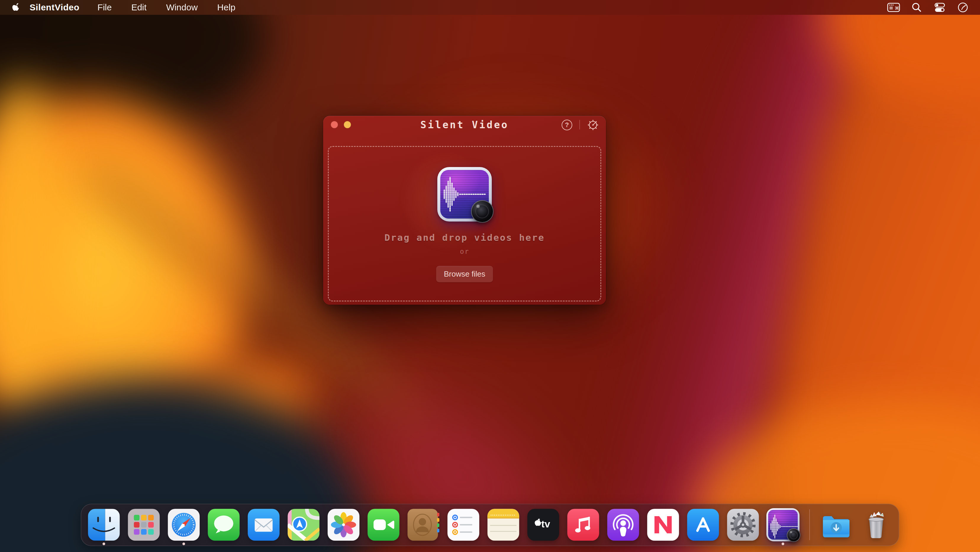 This screenshot has height=552, width=980. Describe the element at coordinates (963, 8) in the screenshot. I see `clock-icon` at that location.